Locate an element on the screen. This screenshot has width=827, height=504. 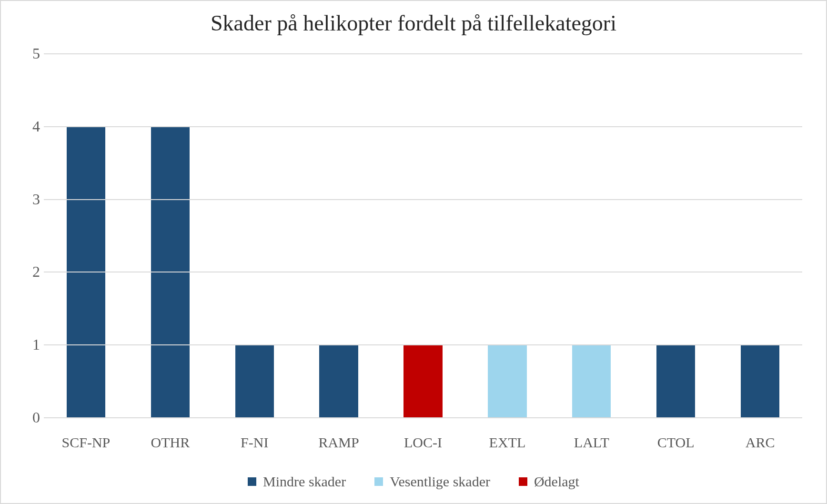
chart-title: Skader på helikopter fordelt på tilfelle… is located at coordinates (414, 21).